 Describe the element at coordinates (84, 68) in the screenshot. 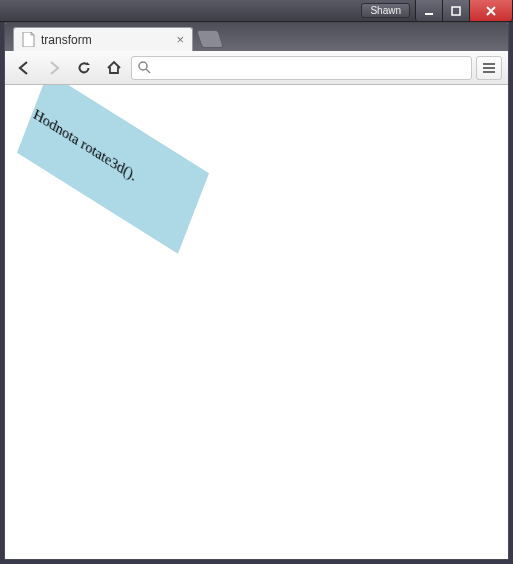

I see `reload-button` at that location.